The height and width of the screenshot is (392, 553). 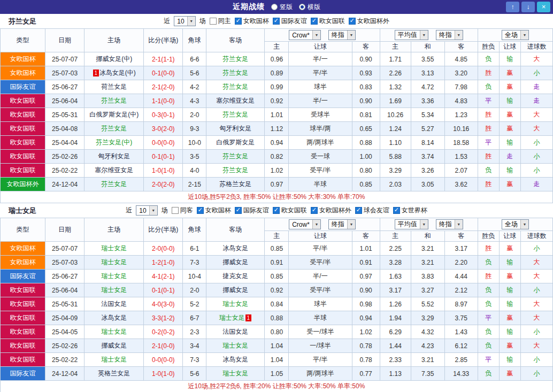 What do you see at coordinates (366, 157) in the screenshot?
I see `odds-away: 1.00` at bounding box center [366, 157].